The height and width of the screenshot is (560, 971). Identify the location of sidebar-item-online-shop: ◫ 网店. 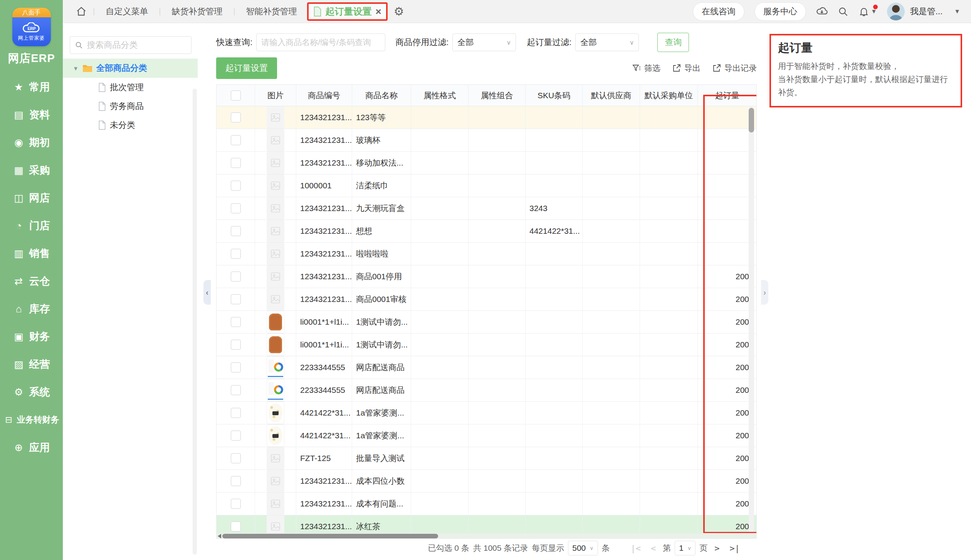
(32, 198).